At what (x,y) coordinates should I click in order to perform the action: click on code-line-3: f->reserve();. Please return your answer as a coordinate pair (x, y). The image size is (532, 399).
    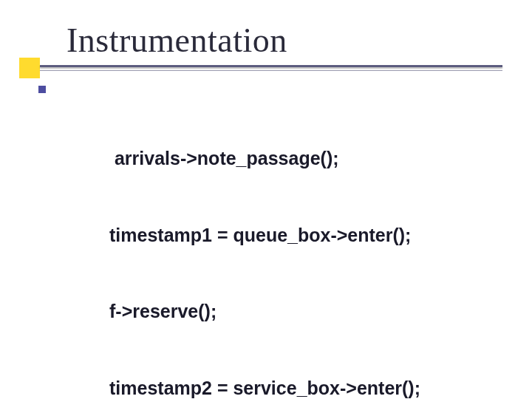
    Looking at the image, I should click on (306, 312).